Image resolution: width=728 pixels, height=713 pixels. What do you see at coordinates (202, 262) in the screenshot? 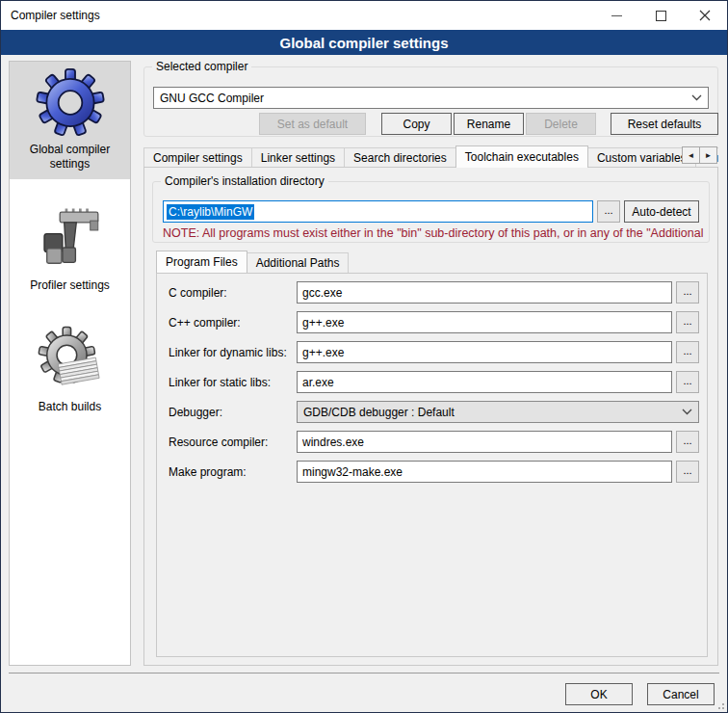
I see `tab-program-files: Program Files` at bounding box center [202, 262].